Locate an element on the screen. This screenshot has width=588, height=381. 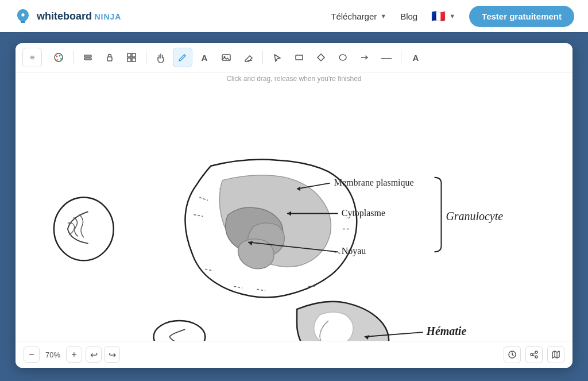
history-controls: ↩ ↪ is located at coordinates (103, 355).